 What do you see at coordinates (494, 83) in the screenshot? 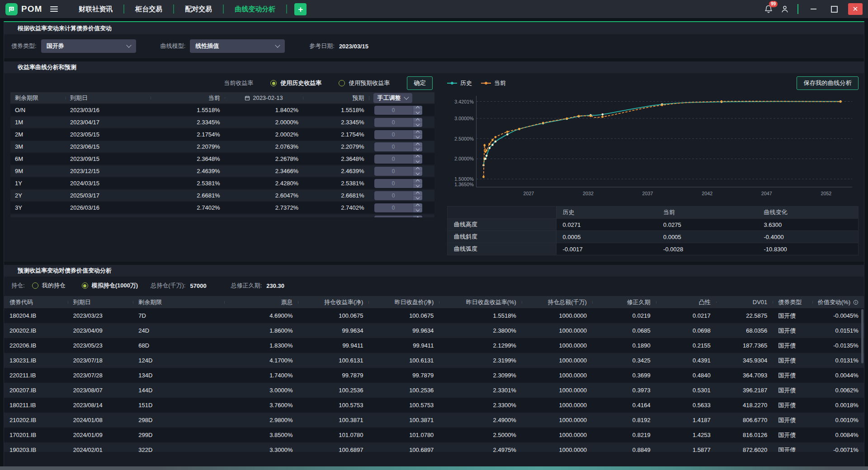
I see `legend-item-当前: 当前` at bounding box center [494, 83].